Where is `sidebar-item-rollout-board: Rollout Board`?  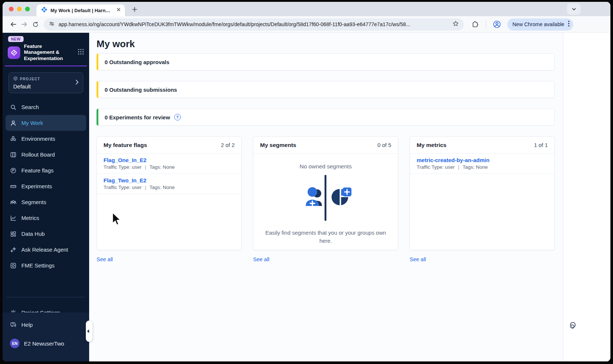
sidebar-item-rollout-board: Rollout Board is located at coordinates (46, 155).